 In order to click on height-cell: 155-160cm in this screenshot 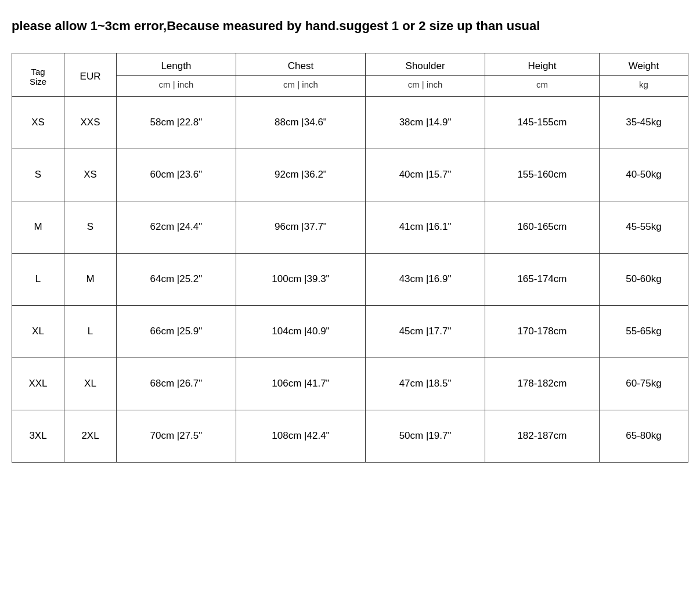, I will do `click(542, 175)`.